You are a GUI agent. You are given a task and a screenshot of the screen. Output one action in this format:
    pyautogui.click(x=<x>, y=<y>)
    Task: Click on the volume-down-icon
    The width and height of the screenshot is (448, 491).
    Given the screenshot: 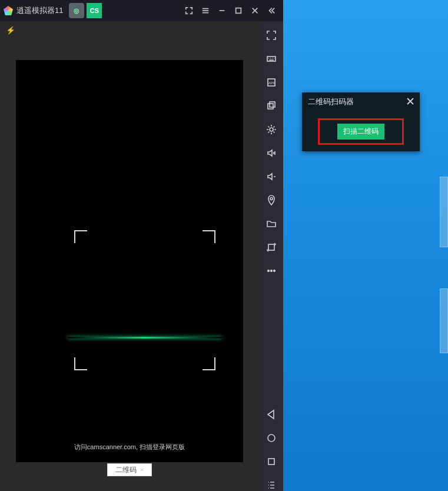 What is the action you would take?
    pyautogui.click(x=271, y=177)
    